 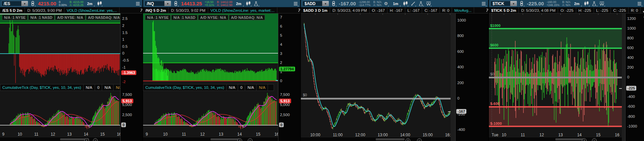 I want to click on time-label: 16, so click(x=119, y=134).